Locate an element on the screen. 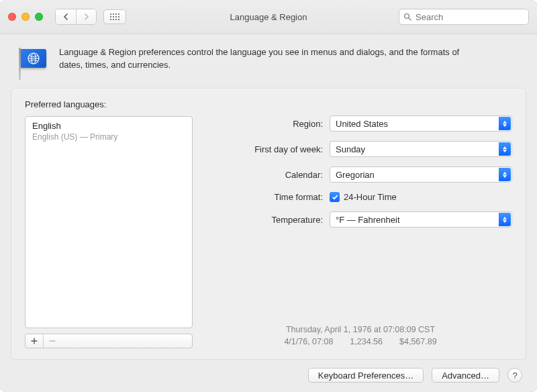 This screenshot has height=392, width=537. intro-text: Language & Region preferences control th… is located at coordinates (267, 59).